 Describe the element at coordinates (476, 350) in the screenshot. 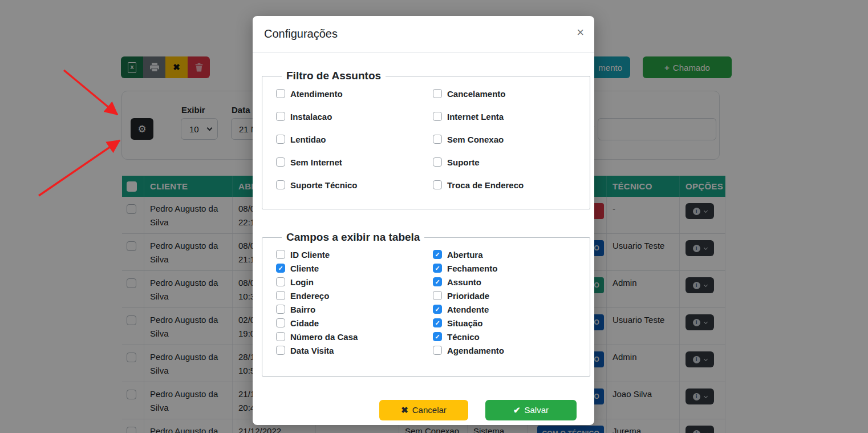

I see `checkbox-label: Agendamento` at that location.